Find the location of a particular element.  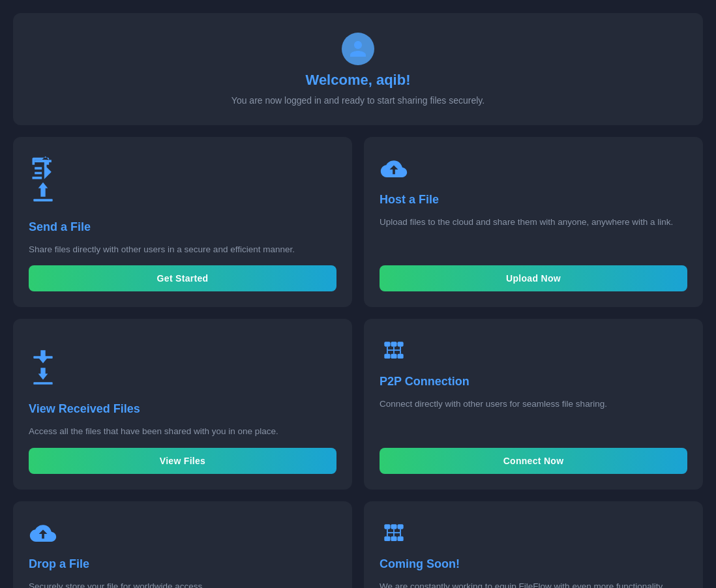

upload-now-button: Upload Now is located at coordinates (533, 278).